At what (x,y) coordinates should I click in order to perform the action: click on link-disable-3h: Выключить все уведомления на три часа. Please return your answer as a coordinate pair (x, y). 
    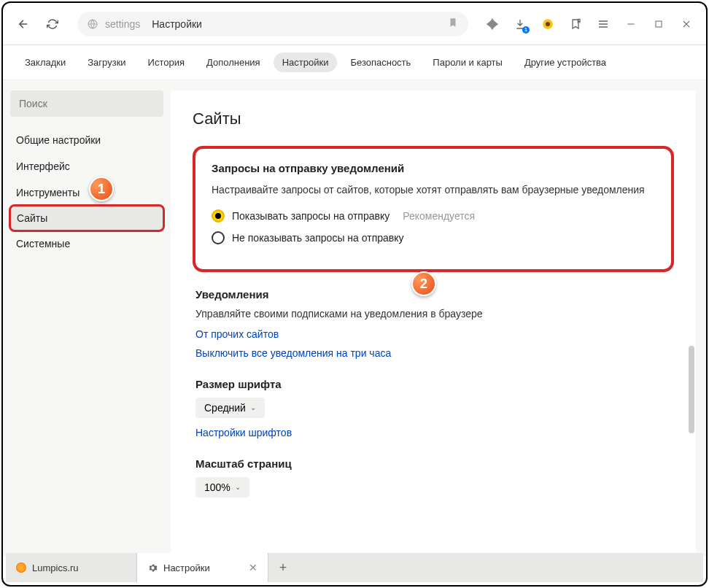
    Looking at the image, I should click on (433, 353).